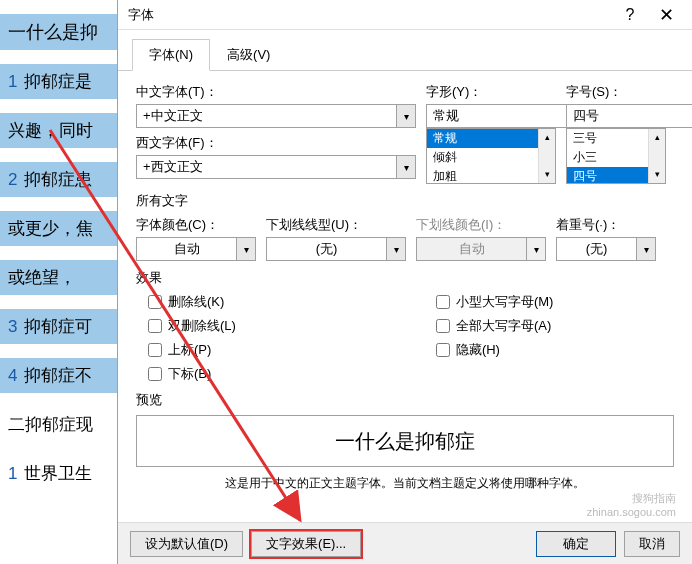  I want to click on emphasis-label: 着重号(·)：, so click(606, 225).